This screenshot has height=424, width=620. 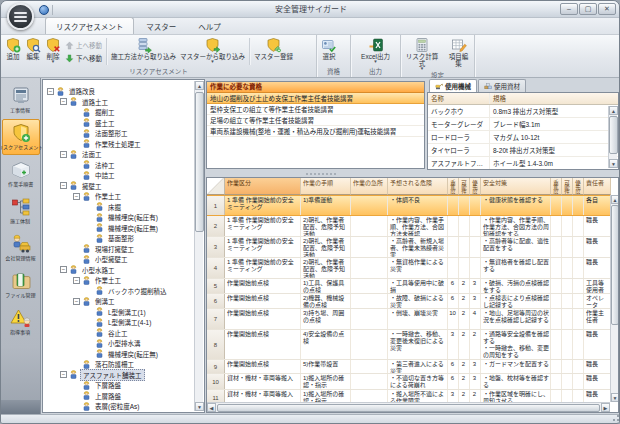 I want to click on horizontal-splitter, so click(x=321, y=174).